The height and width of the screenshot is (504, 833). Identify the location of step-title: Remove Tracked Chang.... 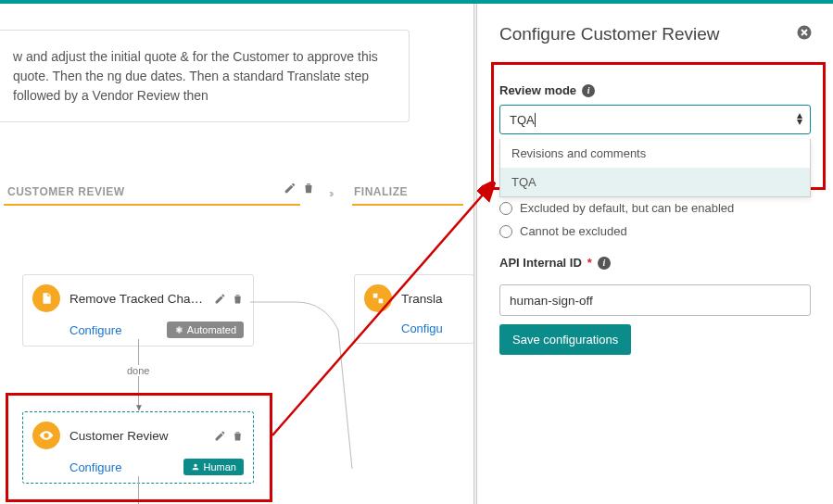
(137, 298).